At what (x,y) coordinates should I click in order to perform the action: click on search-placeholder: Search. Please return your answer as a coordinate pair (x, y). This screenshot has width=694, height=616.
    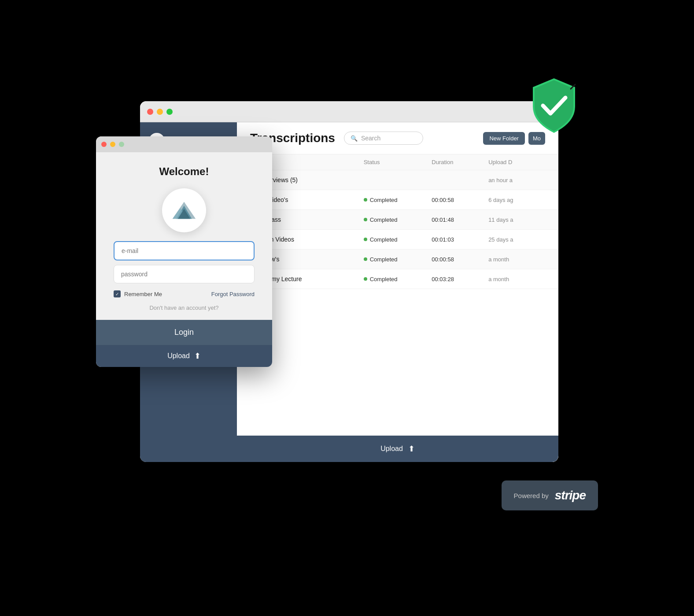
    Looking at the image, I should click on (371, 138).